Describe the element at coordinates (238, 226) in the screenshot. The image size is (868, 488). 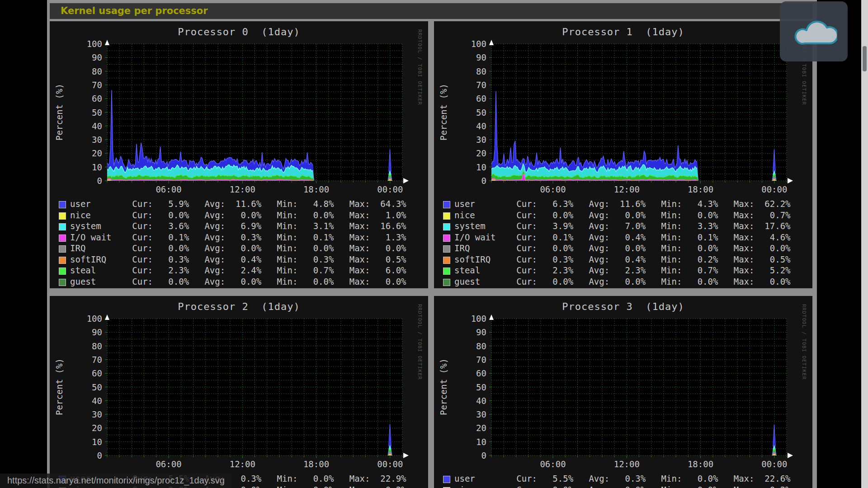
I see `legend-stats-text: system Cur: 3.6% Avg: 6.9% Min: 3.1% Max…` at that location.